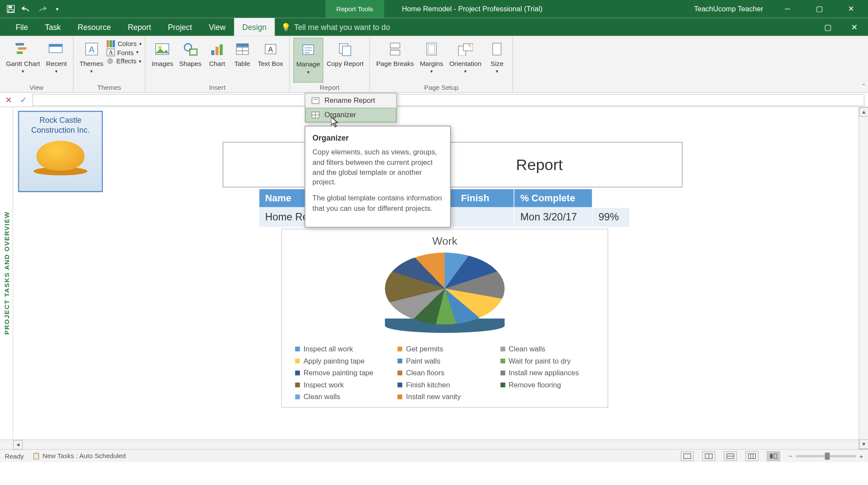 This screenshot has height=485, width=868. What do you see at coordinates (308, 60) in the screenshot?
I see `manage-button: Manage▾` at bounding box center [308, 60].